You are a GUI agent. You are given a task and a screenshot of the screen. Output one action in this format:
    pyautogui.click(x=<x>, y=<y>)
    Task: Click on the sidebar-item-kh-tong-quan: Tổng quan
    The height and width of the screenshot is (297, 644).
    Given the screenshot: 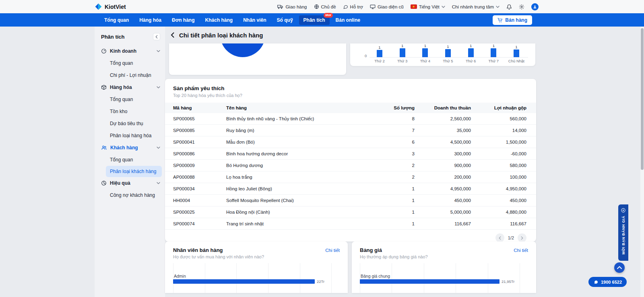 What is the action you would take?
    pyautogui.click(x=130, y=160)
    